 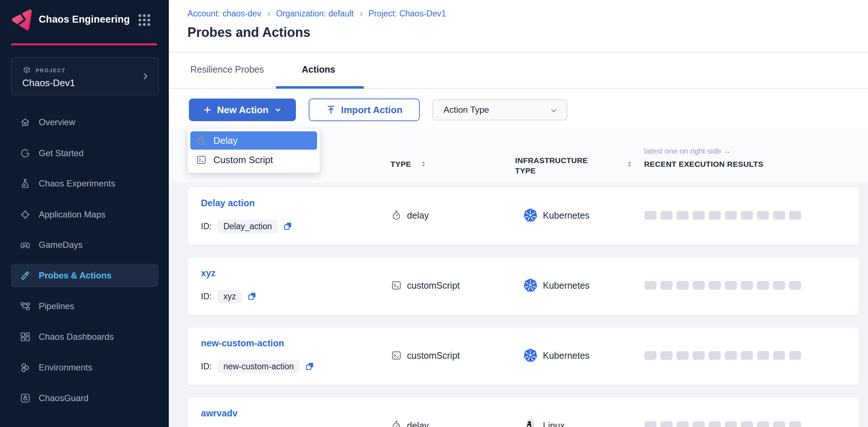 I want to click on sidebar-item-chaos-experiments: Chaos Experiments, so click(x=85, y=184).